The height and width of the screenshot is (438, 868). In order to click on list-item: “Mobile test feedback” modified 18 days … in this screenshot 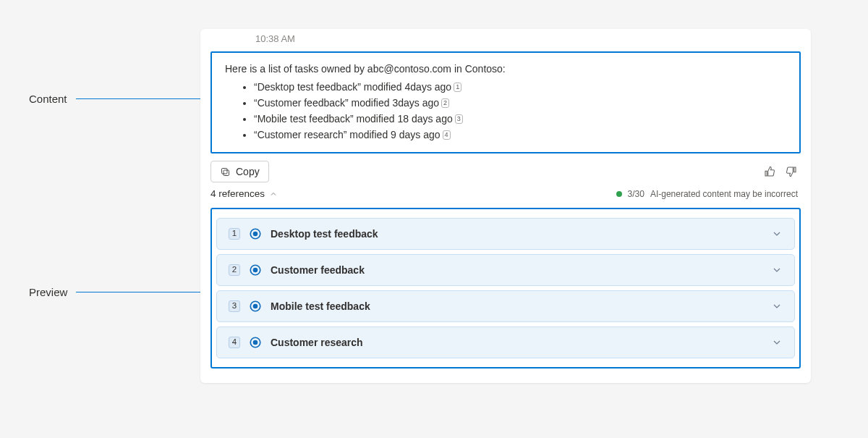, I will do `click(520, 119)`.